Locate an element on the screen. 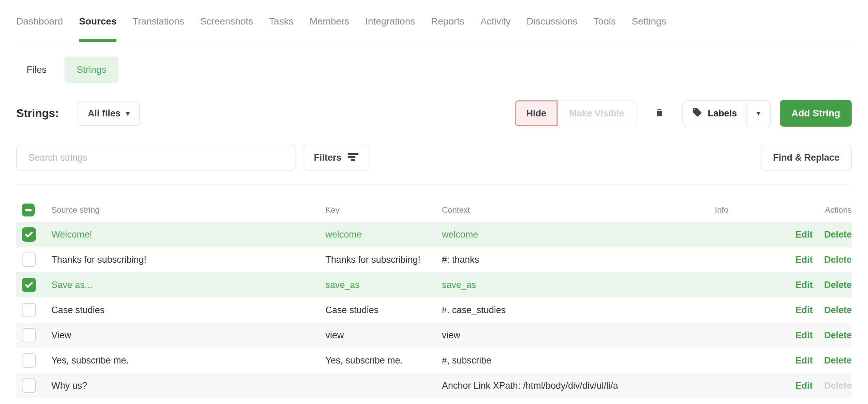 The height and width of the screenshot is (404, 868). cell-source: Thanks for subscribing! is located at coordinates (189, 260).